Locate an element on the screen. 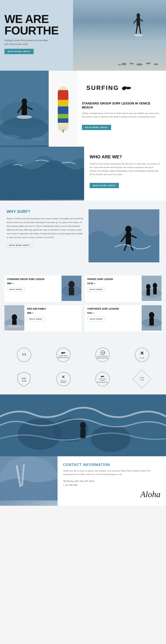  corporate-image is located at coordinates (152, 318).